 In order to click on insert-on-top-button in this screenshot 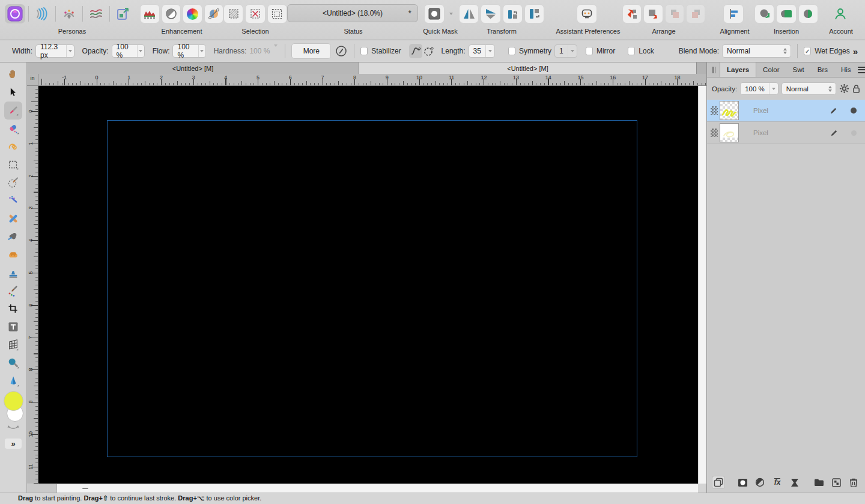, I will do `click(809, 14)`.